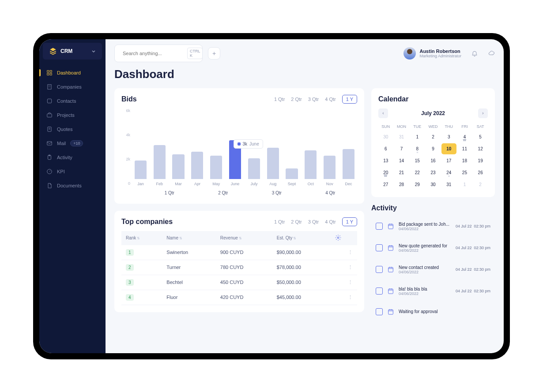  Describe the element at coordinates (386, 149) in the screenshot. I see `calendar-day: 6` at that location.